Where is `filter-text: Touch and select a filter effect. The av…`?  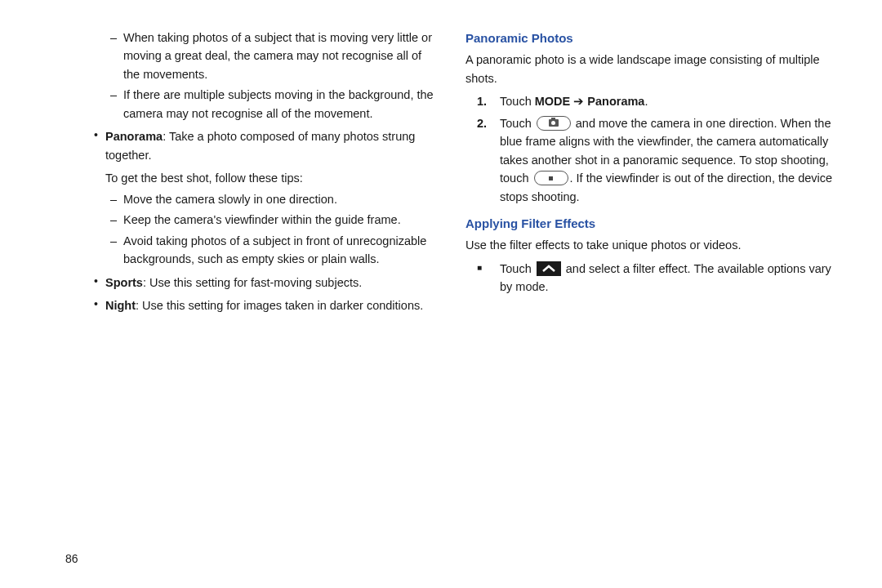 filter-text: Touch and select a filter effect. The av… is located at coordinates (670, 278).